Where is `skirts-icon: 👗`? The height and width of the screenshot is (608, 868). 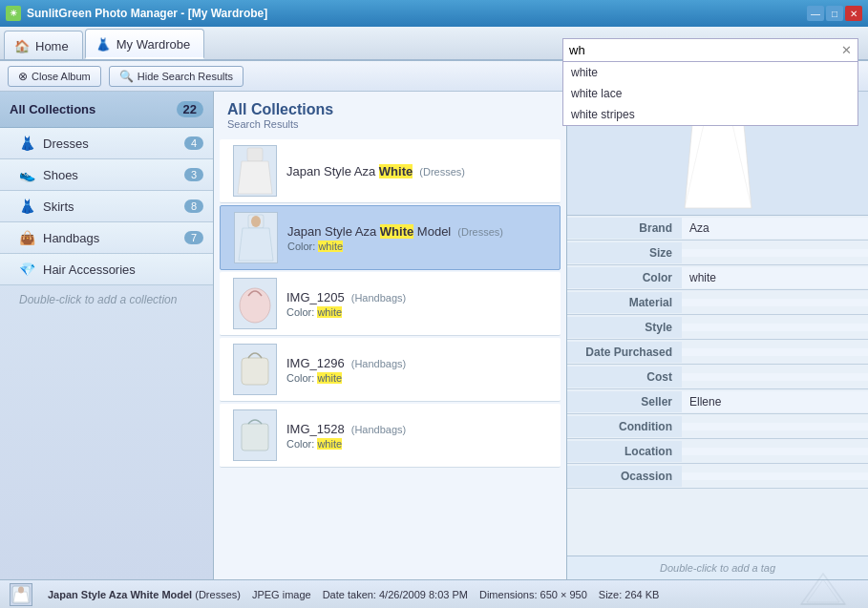
skirts-icon: 👗 is located at coordinates (27, 206).